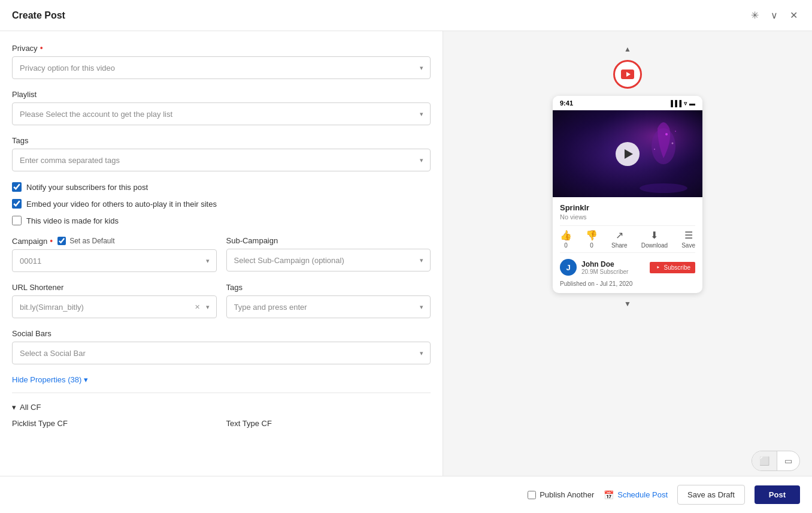 The image size is (812, 513). Describe the element at coordinates (628, 153) in the screenshot. I see `video-thumbnail` at that location.